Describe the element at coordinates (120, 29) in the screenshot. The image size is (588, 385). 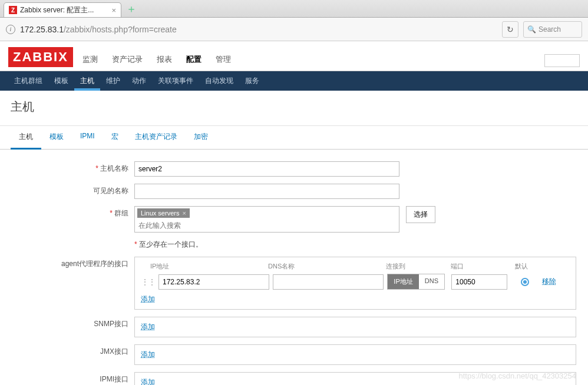
I see `url-path: /zabbix/hosts.php?form=create` at that location.